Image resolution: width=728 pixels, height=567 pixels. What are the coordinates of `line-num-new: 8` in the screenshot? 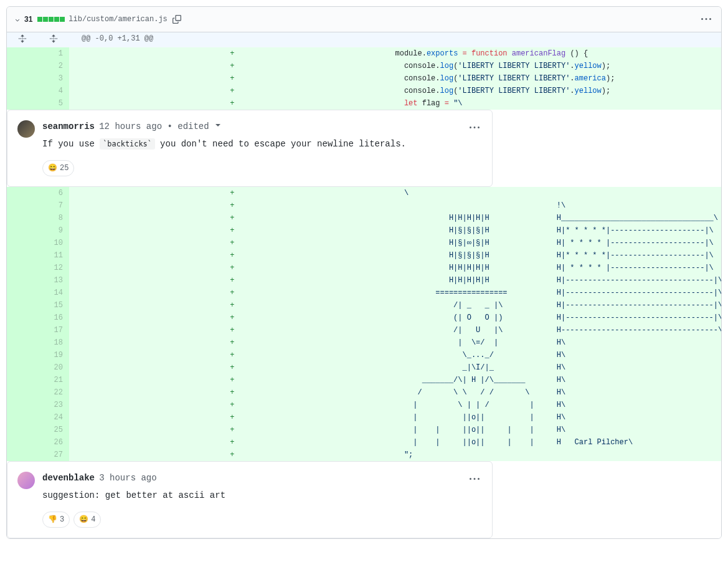 It's located at (54, 218).